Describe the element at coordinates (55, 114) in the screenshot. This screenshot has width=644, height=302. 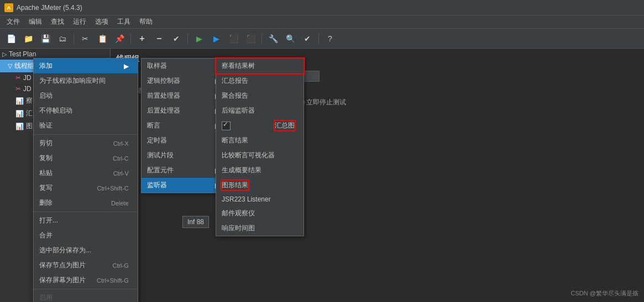
I see `tree-item-hui: 📊 汇` at that location.